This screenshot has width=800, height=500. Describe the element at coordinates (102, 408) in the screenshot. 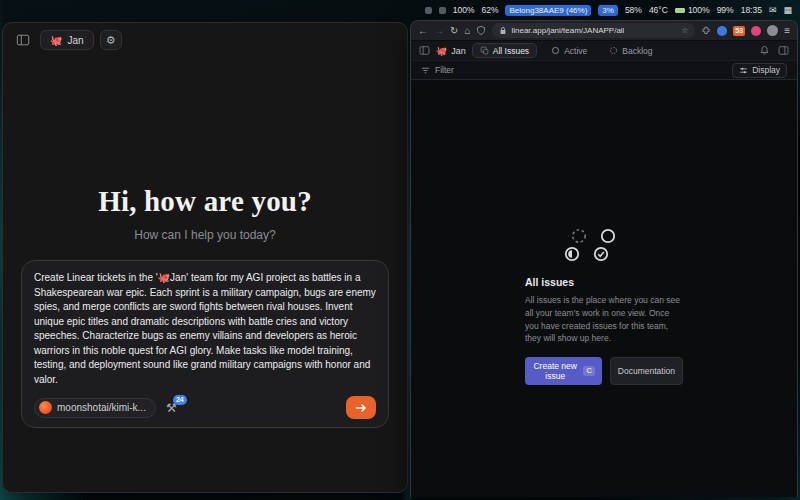

I see `model-name-label: moonshotai/kimi-k...` at that location.